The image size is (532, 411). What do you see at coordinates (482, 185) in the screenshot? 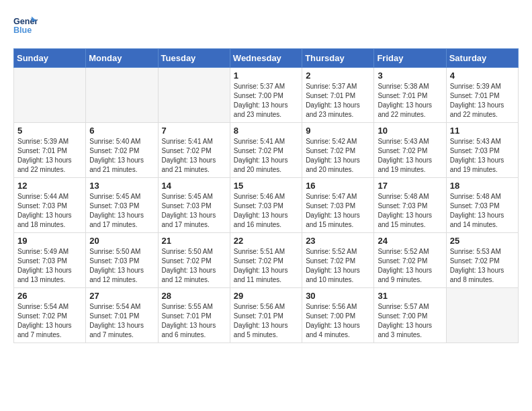
I see `day-number: 18` at bounding box center [482, 185].